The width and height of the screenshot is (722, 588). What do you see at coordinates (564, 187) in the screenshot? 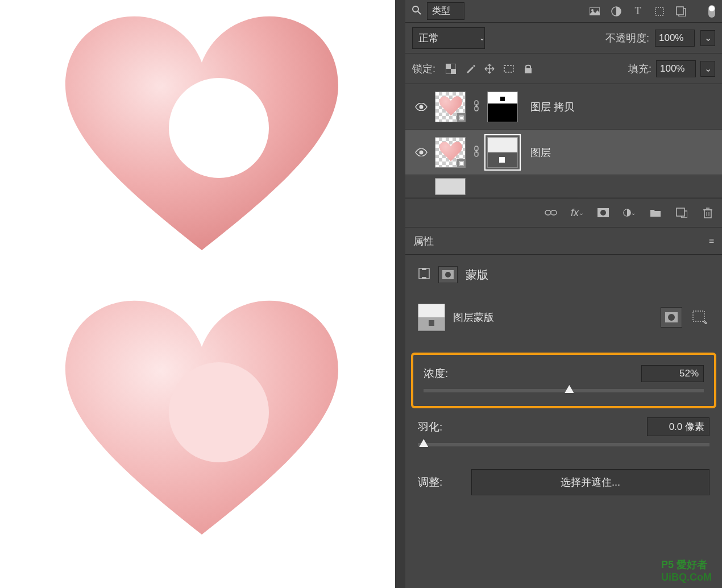
I see `layer-row` at bounding box center [564, 187].